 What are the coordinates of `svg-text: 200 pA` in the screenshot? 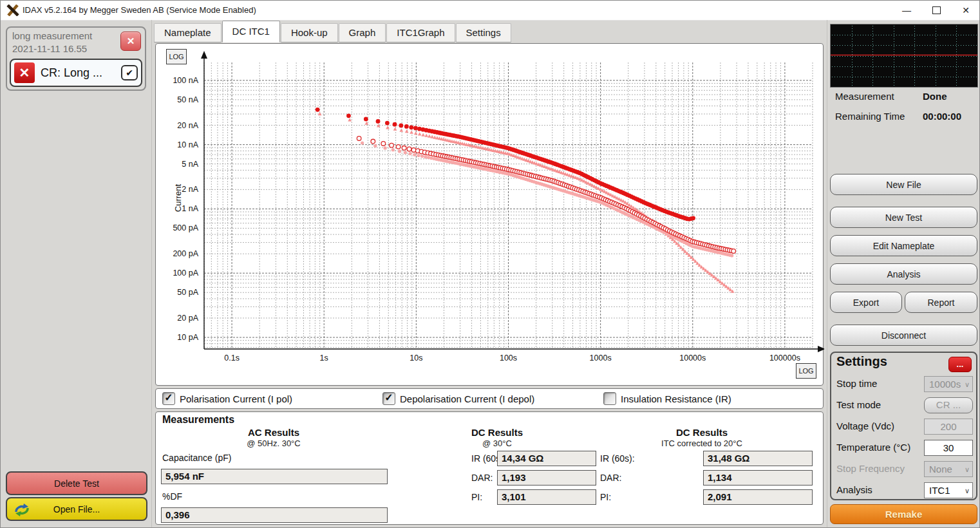 It's located at (185, 254).